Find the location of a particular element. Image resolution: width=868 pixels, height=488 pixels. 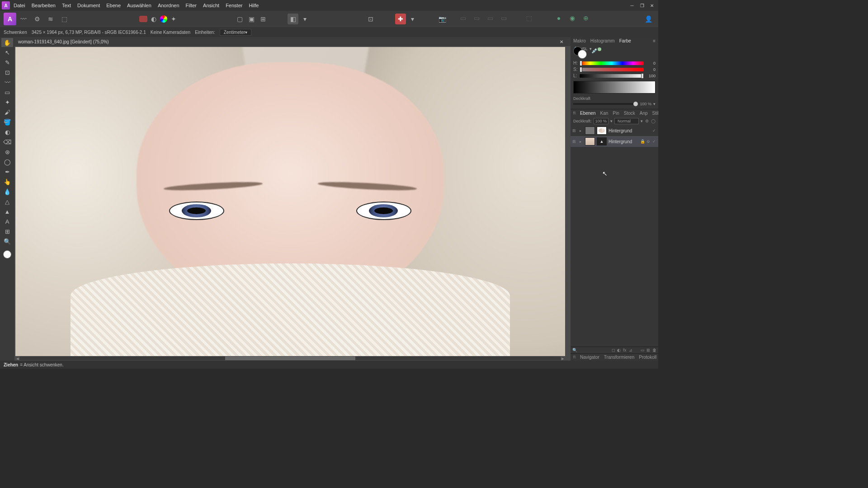

adjustment-icon: ◐ is located at coordinates (619, 350).